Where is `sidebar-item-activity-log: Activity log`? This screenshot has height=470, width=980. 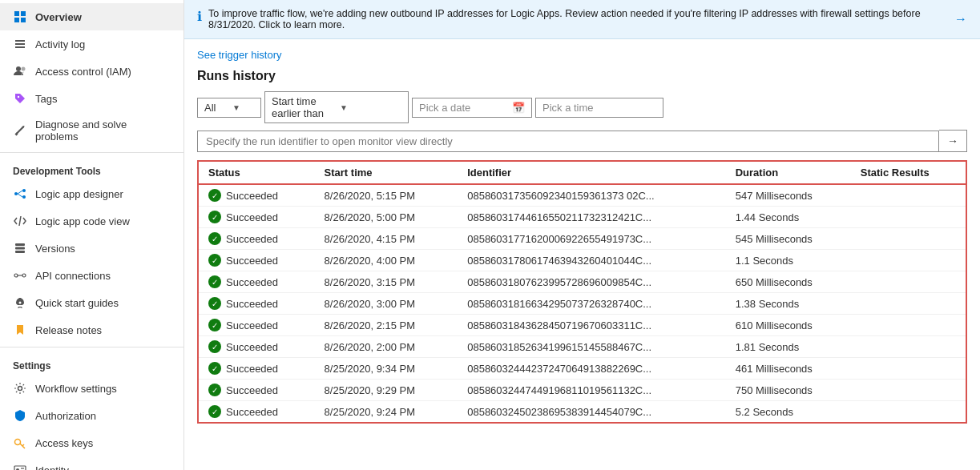 sidebar-item-activity-log: Activity log is located at coordinates (91, 44).